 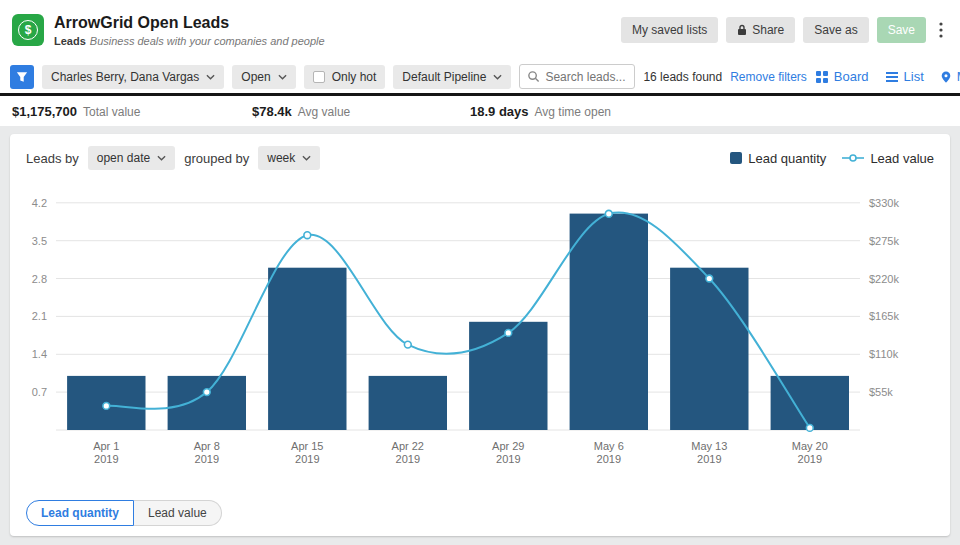 What do you see at coordinates (884, 203) in the screenshot?
I see `right-axis-tick: $330k` at bounding box center [884, 203].